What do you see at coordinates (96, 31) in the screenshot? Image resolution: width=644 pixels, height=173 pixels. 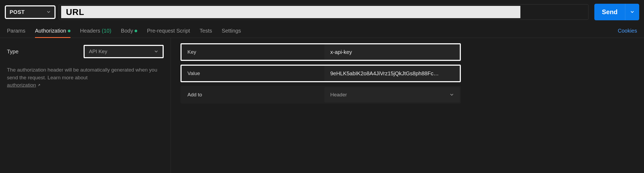 I see `tab-headers: Headers (10)` at bounding box center [96, 31].